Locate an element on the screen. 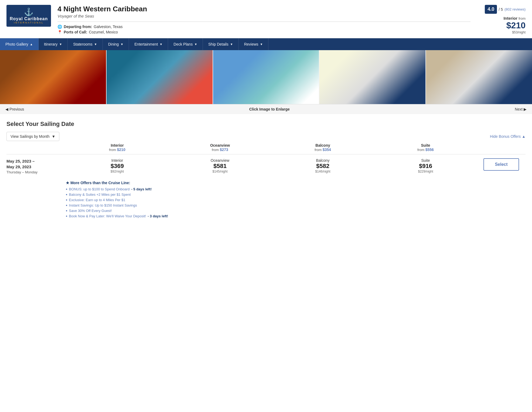 The image size is (532, 412). rating-max: / 5 is located at coordinates (501, 9).